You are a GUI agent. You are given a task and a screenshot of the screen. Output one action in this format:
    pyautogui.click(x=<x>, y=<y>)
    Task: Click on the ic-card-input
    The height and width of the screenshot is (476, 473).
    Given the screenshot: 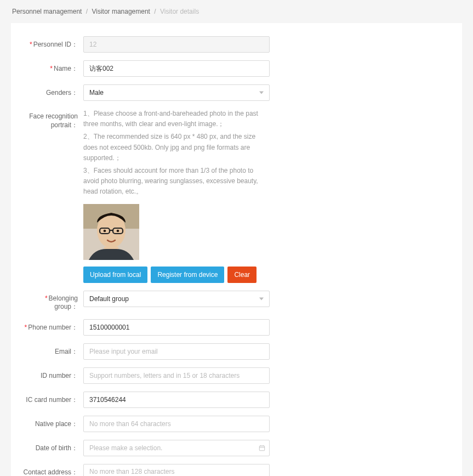 What is the action you would take?
    pyautogui.click(x=176, y=400)
    